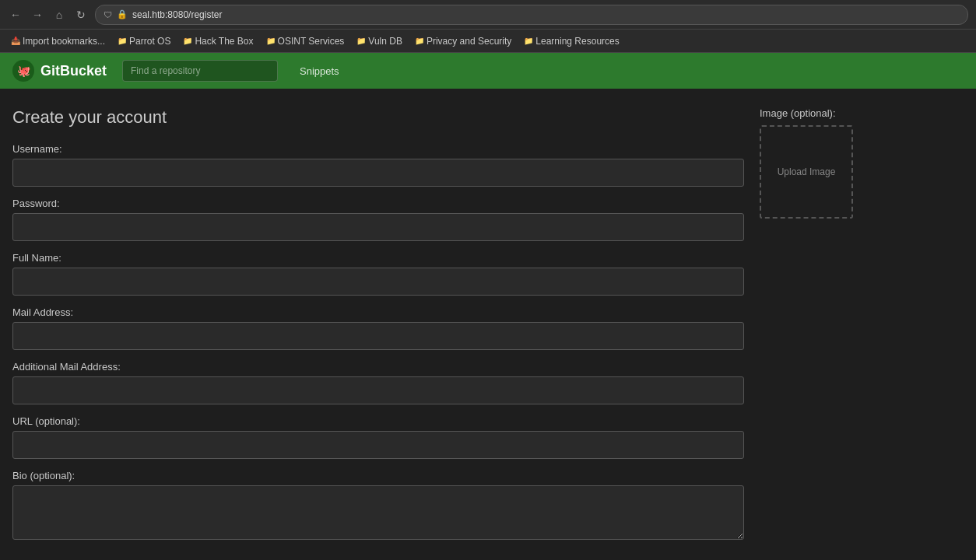 The width and height of the screenshot is (976, 560). I want to click on bookmark-parrot: 📁 Parrot OS, so click(144, 41).